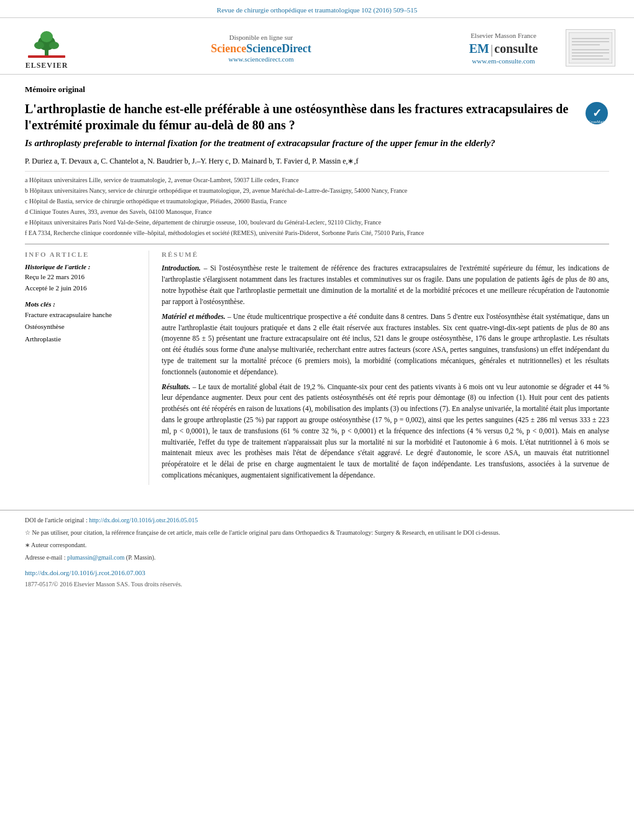 This screenshot has width=634, height=840. What do you see at coordinates (83, 315) in the screenshot?
I see `mot-cle-1: Fracture extracapsulaire hanche` at bounding box center [83, 315].